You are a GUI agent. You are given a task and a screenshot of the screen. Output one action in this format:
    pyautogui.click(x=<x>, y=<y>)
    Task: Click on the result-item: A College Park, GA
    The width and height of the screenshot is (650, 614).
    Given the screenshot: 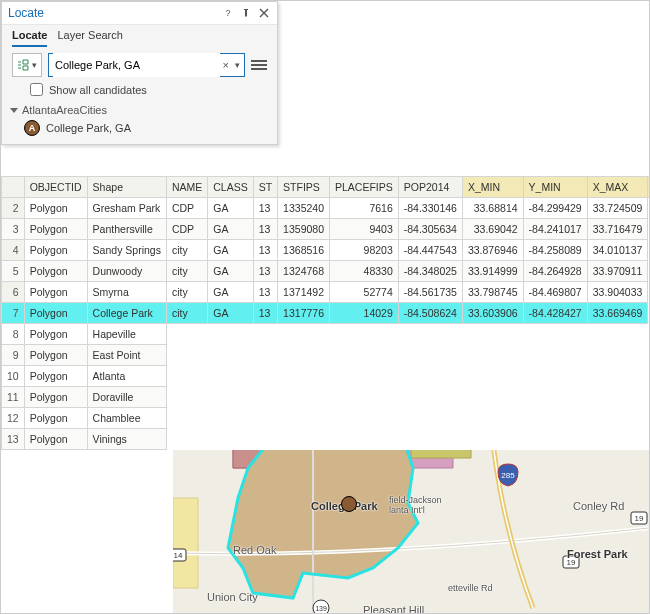 What is the action you would take?
    pyautogui.click(x=140, y=126)
    